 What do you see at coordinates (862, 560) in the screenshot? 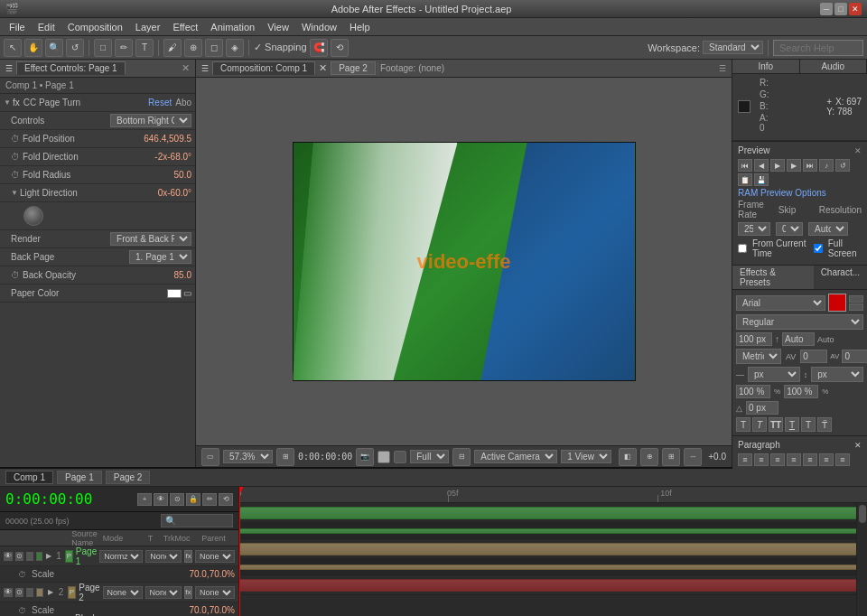
I see `timeline-scrollbar` at bounding box center [862, 560].